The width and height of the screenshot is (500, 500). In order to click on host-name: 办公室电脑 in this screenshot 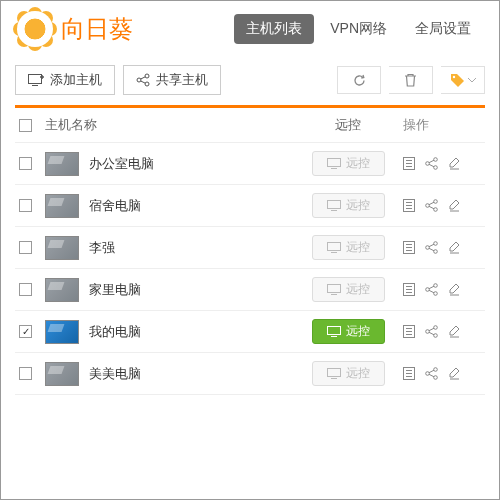, I will do `click(122, 164)`.